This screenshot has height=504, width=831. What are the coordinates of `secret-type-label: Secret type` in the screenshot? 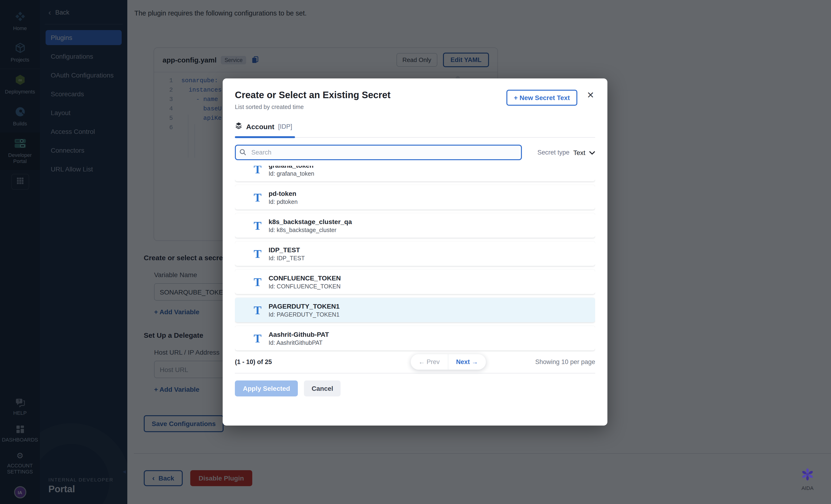 It's located at (553, 152).